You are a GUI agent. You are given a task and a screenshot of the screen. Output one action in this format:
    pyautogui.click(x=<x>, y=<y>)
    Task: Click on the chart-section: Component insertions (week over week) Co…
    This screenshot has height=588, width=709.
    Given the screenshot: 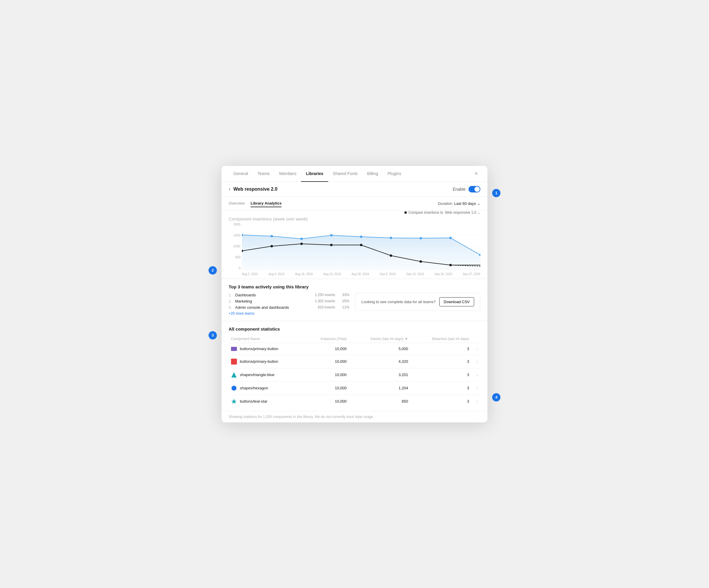 What is the action you would take?
    pyautogui.click(x=354, y=245)
    